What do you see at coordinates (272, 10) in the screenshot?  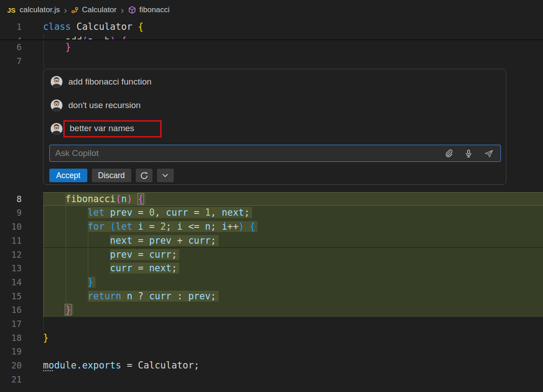 I see `breadcrumb: JS calculator.js › Calculator › fibonacc…` at bounding box center [272, 10].